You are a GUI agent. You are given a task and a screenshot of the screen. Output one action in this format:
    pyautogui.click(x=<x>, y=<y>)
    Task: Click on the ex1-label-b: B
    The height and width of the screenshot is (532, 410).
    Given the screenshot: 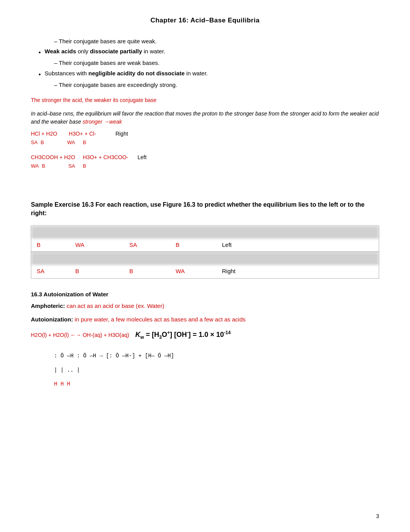 What is the action you would take?
    pyautogui.click(x=56, y=245)
    